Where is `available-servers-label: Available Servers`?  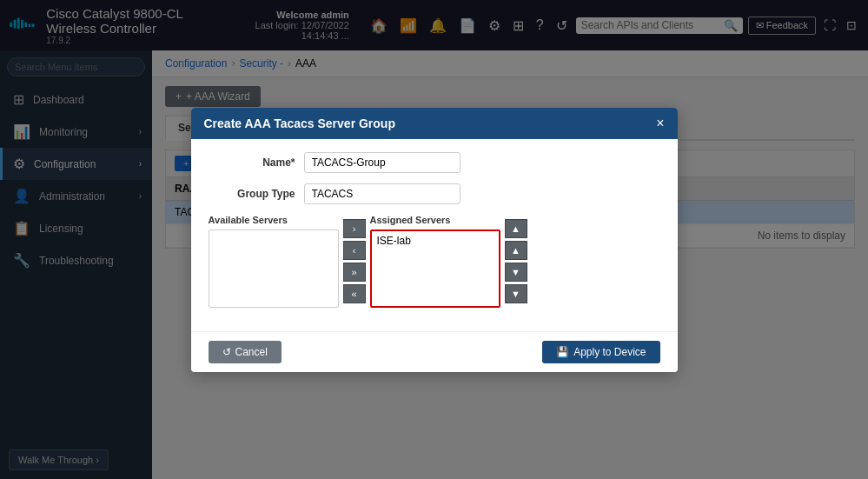
available-servers-label: Available Servers is located at coordinates (274, 220).